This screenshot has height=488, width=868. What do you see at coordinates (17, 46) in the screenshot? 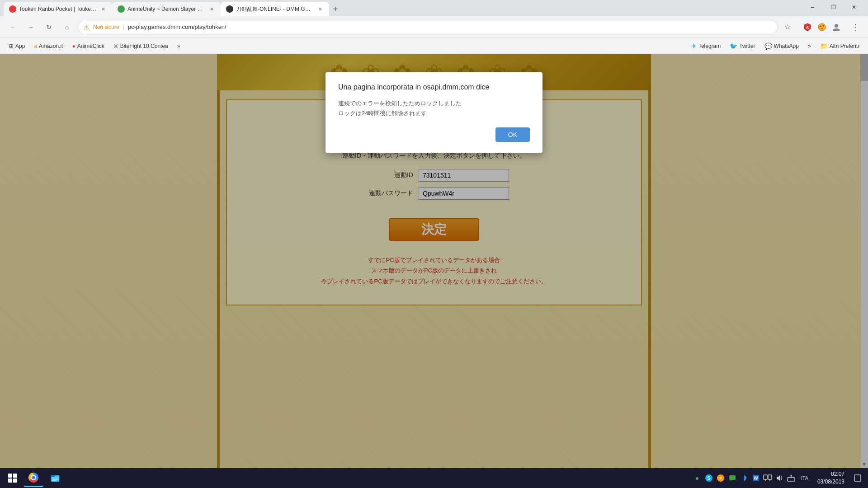
I see `bookmark-app: ⊞ App` at bounding box center [17, 46].